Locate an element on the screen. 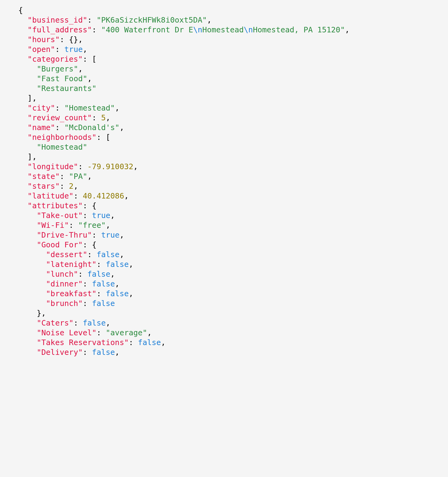  val-state: "PA" is located at coordinates (78, 177).